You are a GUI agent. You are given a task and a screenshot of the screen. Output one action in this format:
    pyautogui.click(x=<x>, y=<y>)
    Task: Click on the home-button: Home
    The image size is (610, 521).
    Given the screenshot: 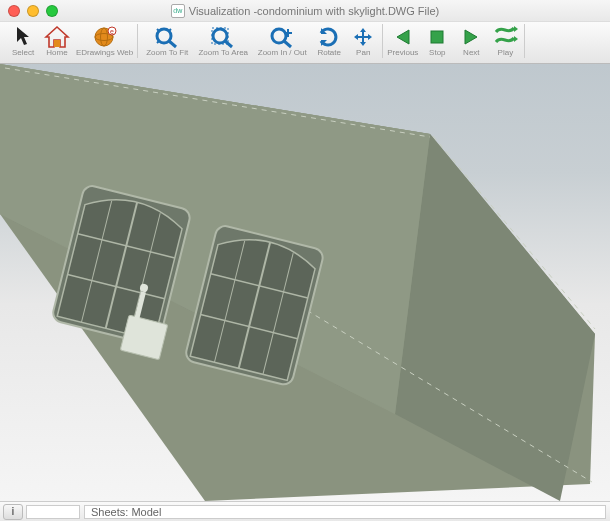 What is the action you would take?
    pyautogui.click(x=57, y=40)
    